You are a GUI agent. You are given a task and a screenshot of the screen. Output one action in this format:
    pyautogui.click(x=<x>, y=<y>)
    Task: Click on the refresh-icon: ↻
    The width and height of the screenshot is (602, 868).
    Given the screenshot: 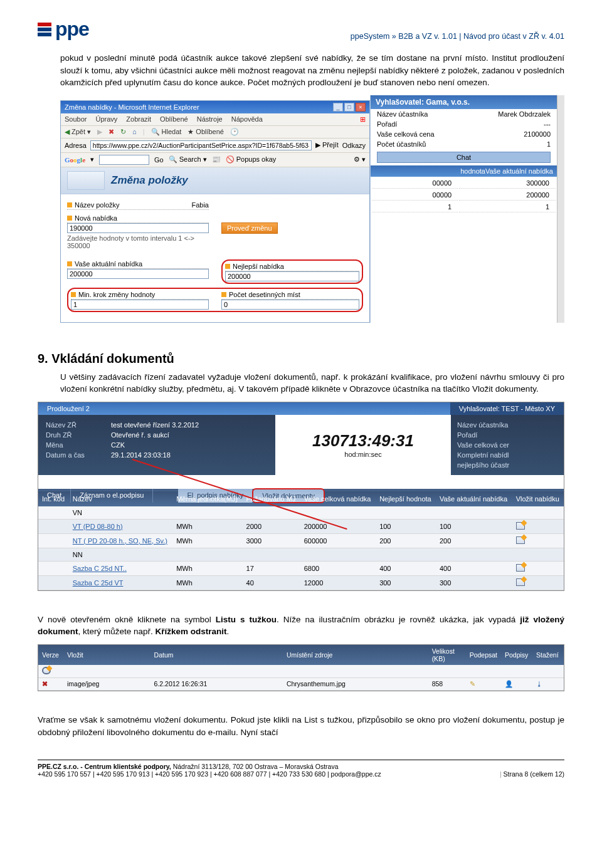 What is the action you would take?
    pyautogui.click(x=123, y=132)
    